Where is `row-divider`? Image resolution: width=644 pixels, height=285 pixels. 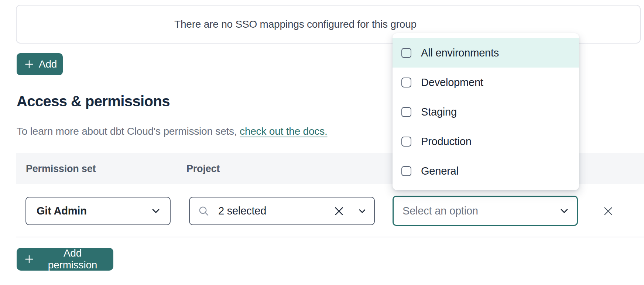
row-divider is located at coordinates (330, 237).